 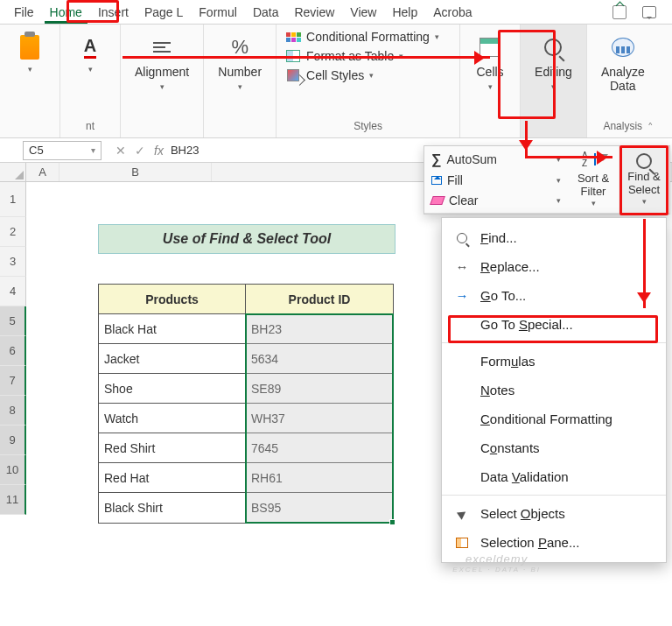 I want to click on formula-input: BH23, so click(x=186, y=151).